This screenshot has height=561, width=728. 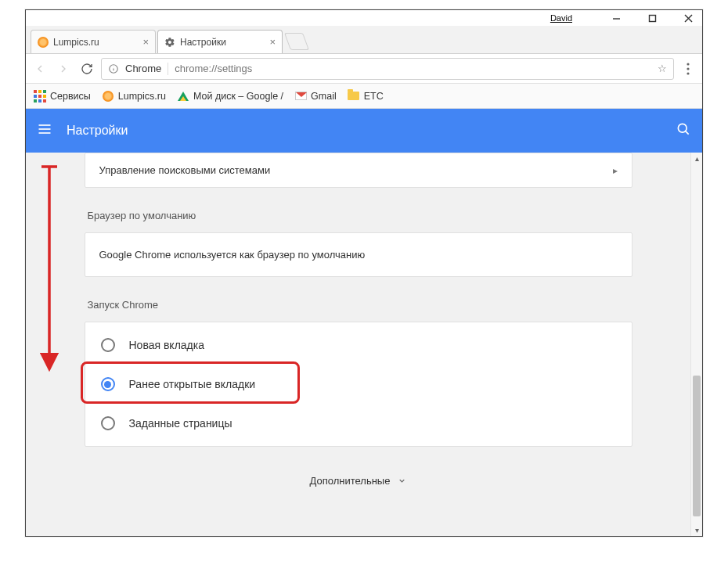 What do you see at coordinates (697, 446) in the screenshot?
I see `scrollbar-thumb` at bounding box center [697, 446].